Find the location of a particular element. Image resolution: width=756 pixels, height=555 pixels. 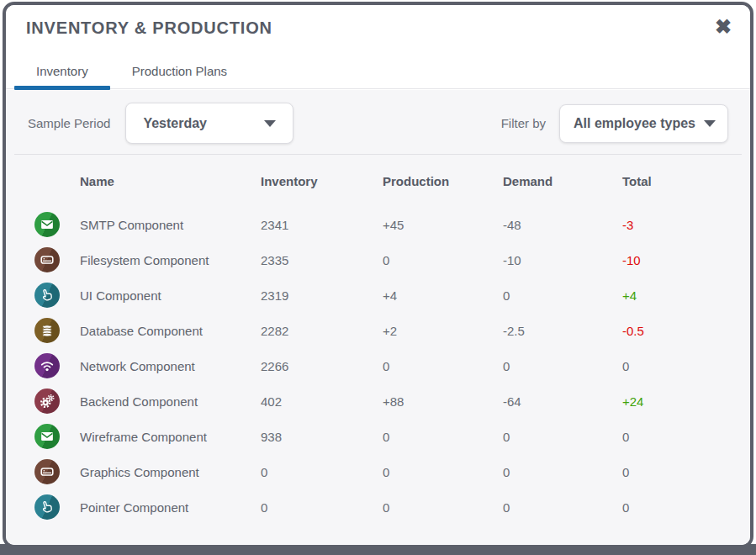

dialog-title: INVENTORY & PRODUCTION is located at coordinates (150, 29).